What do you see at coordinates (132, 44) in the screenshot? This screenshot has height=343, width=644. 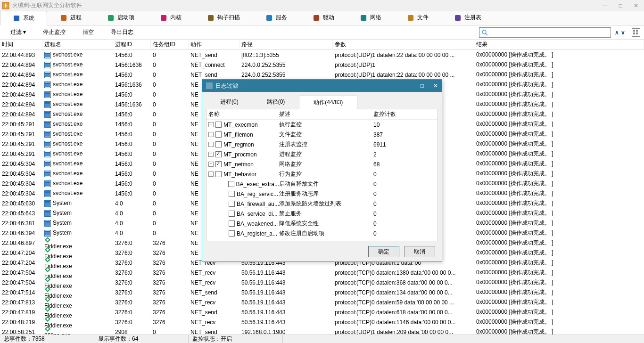 I see `col-pid: 进程ID` at bounding box center [132, 44].